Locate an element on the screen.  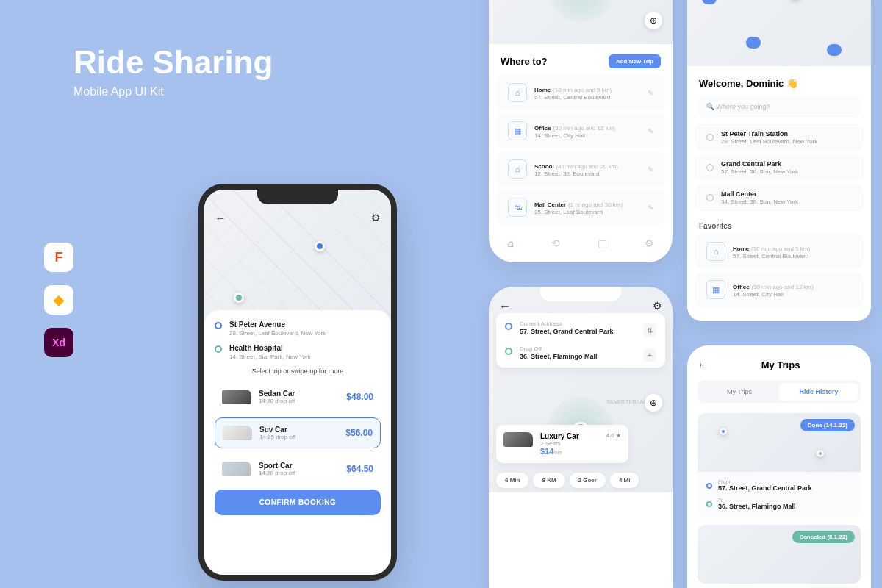
dropoff-pin-icon is located at coordinates (239, 298).